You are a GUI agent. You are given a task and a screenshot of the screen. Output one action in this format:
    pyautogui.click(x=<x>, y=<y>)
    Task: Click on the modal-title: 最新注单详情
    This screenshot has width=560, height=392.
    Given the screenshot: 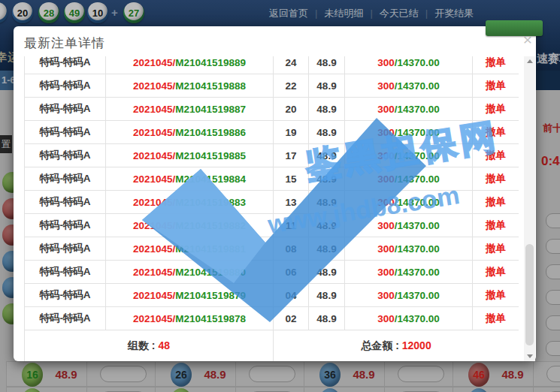 What is the action you would take?
    pyautogui.click(x=65, y=44)
    